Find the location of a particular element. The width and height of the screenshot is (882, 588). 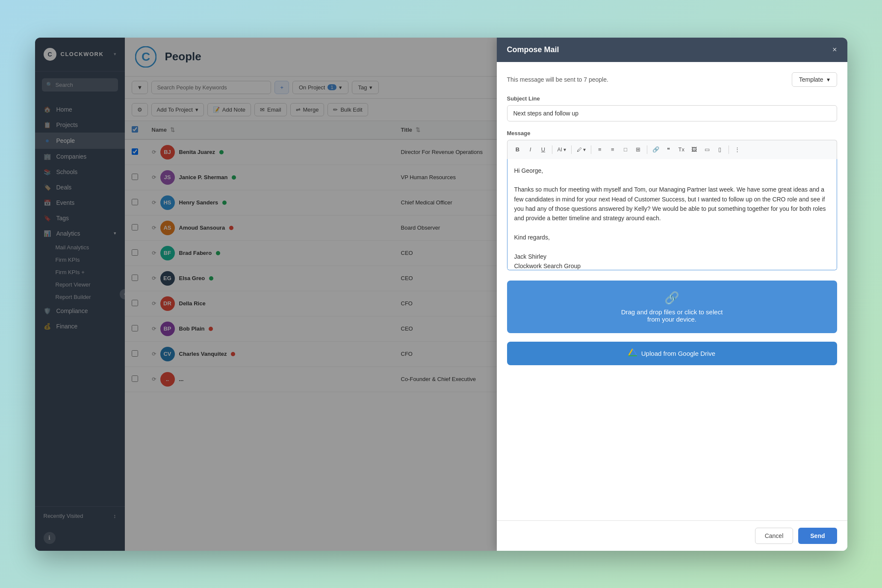

compose-footer: Cancel Send is located at coordinates (672, 535).